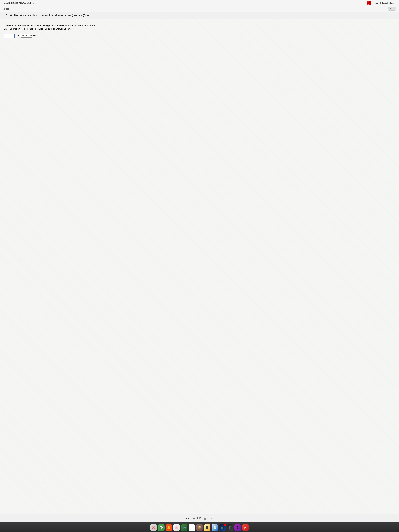 The image size is (399, 532). I want to click on dock-item-noeentry: 🚫, so click(153, 528).